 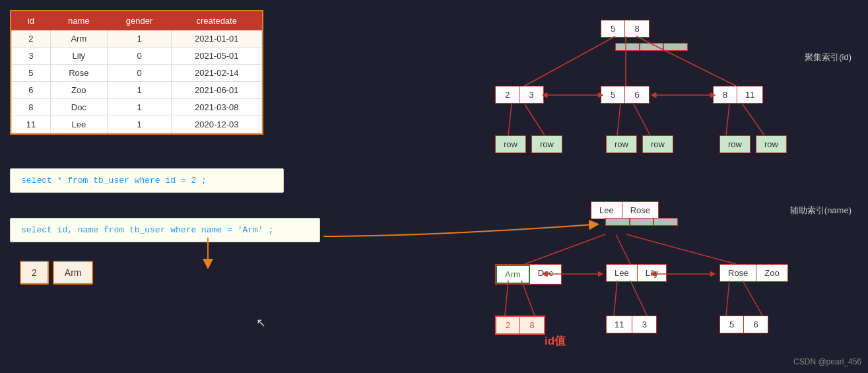 What do you see at coordinates (79, 73) in the screenshot?
I see `cell-name: Rose` at bounding box center [79, 73].